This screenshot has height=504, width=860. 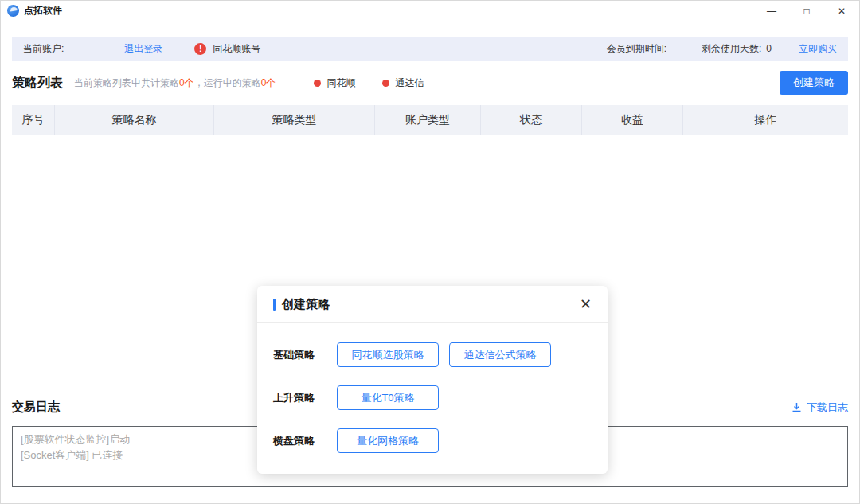 What do you see at coordinates (43, 11) in the screenshot?
I see `app-title: 点拓软件` at bounding box center [43, 11].